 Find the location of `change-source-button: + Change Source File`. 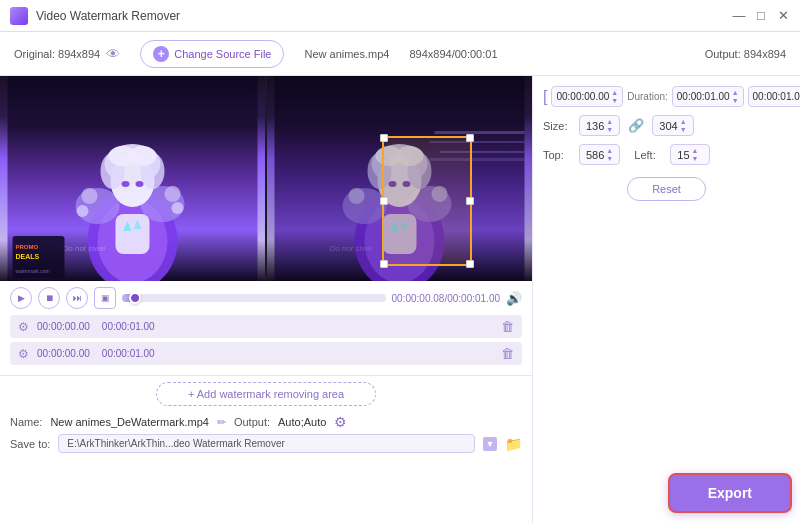

change-source-button: + Change Source File is located at coordinates (212, 54).